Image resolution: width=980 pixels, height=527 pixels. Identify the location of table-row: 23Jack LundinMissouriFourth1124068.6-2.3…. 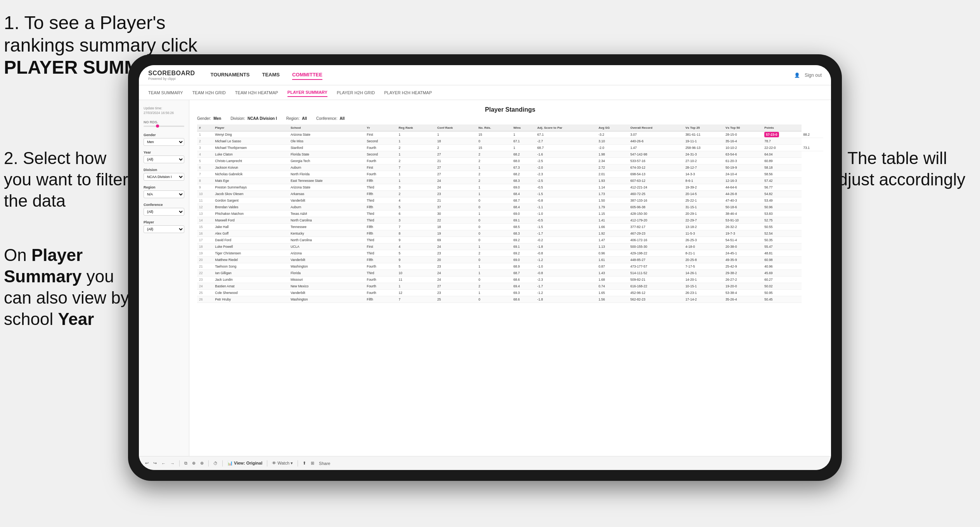
(510, 280).